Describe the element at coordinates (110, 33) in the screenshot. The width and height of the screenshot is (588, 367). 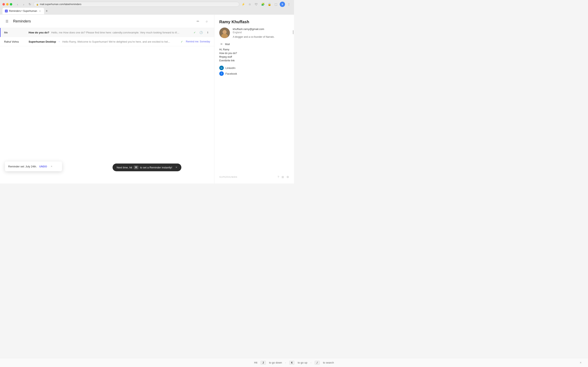
I see `email-middle: How do you do? Hello, me How does one do…` at that location.